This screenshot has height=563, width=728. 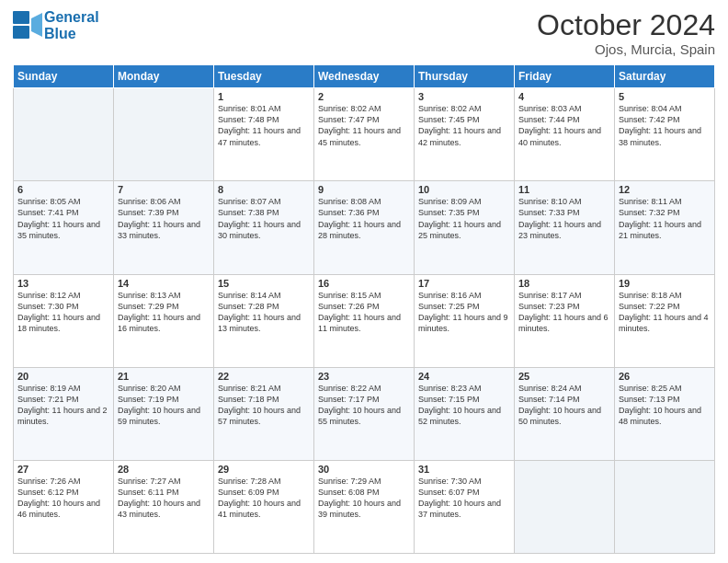 What do you see at coordinates (465, 228) in the screenshot?
I see `calendar-cell: 10Sunrise: 8:09 AM Sunset: 7:35 PM Dayli…` at bounding box center [465, 228].